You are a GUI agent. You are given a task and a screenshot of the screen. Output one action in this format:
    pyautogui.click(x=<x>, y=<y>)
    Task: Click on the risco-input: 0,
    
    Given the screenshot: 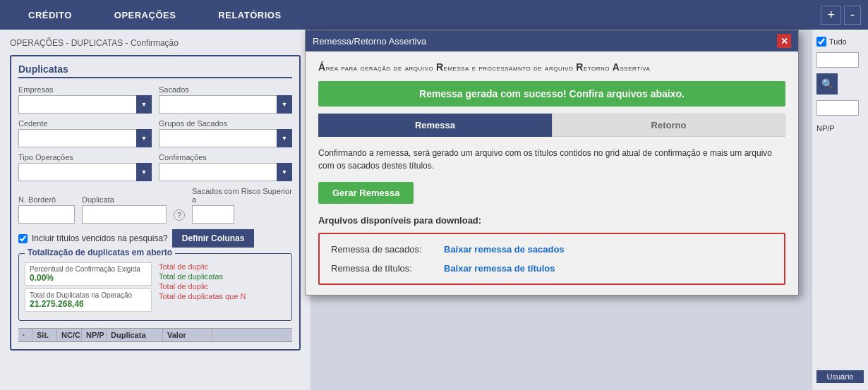 What is the action you would take?
    pyautogui.click(x=213, y=214)
    